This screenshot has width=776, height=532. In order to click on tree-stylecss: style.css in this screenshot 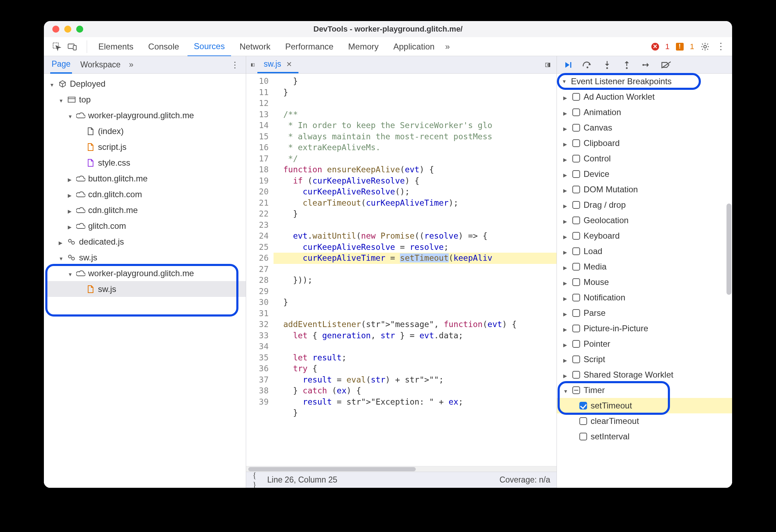, I will do `click(146, 163)`.